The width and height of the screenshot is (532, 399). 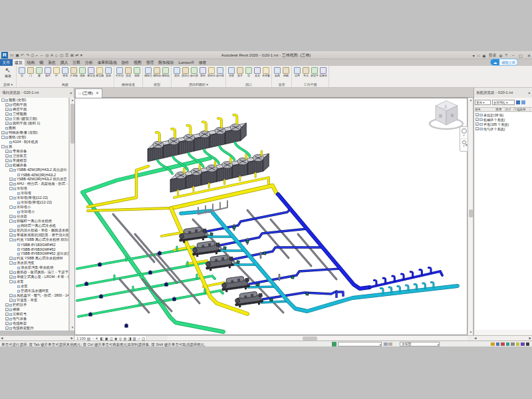 What do you see at coordinates (503, 129) in the screenshot?
I see `system-row: +电气(8 个系统)` at bounding box center [503, 129].